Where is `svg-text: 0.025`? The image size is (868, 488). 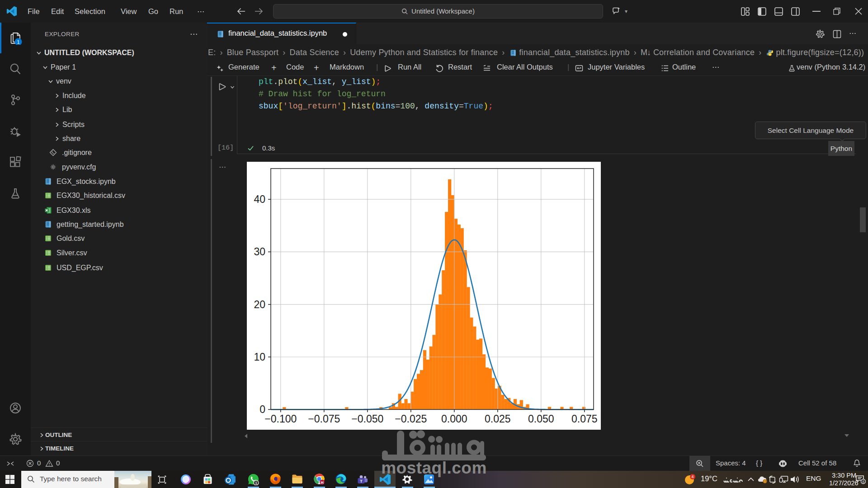
svg-text: 0.025 is located at coordinates (498, 419).